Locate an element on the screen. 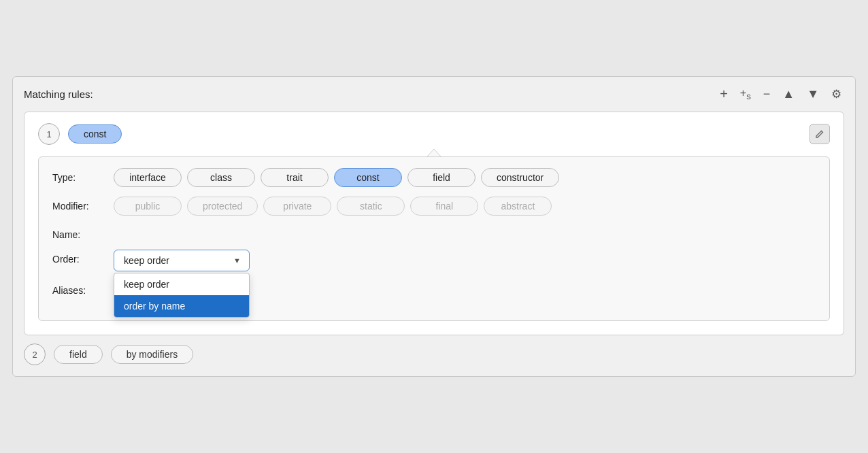  dropdown-item-keep-order: keep order is located at coordinates (182, 284).